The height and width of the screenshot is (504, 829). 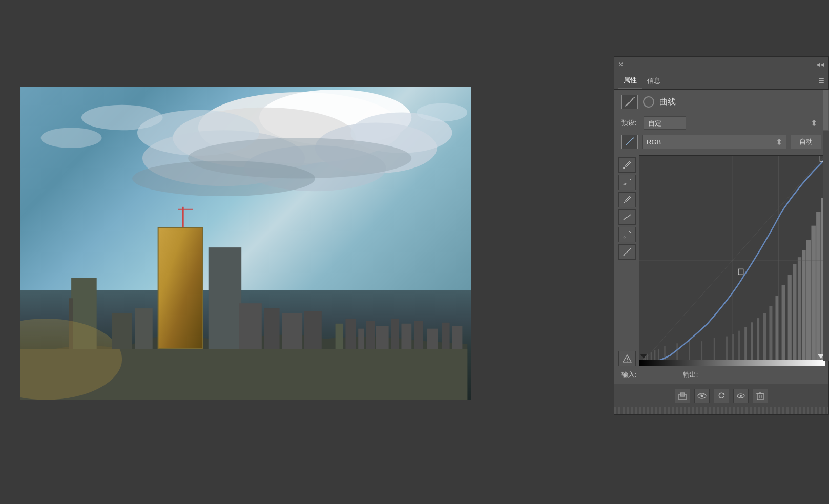 I want to click on panel-collapse-button: ◀◀, so click(x=820, y=65).